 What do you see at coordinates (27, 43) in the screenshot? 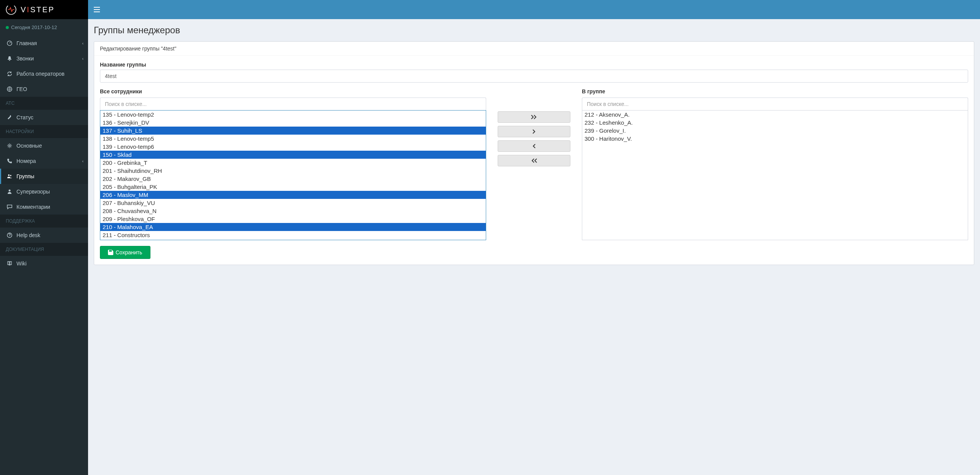
I see `sidebar-item-label: Главная` at bounding box center [27, 43].